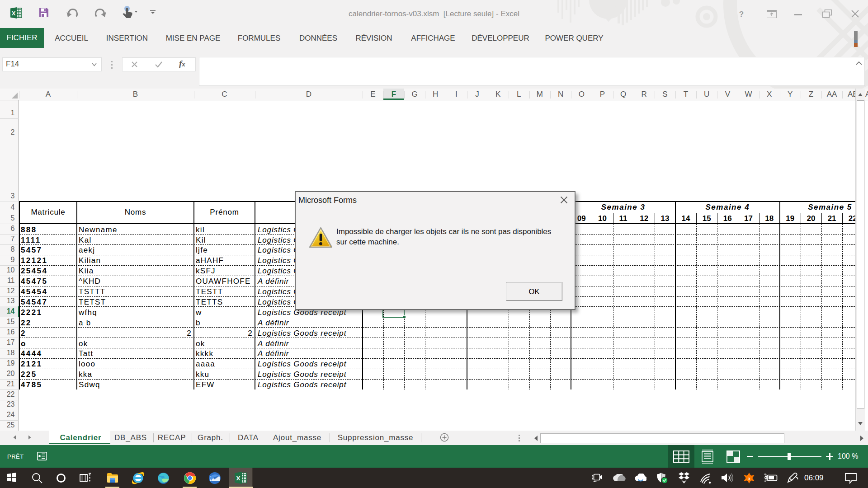 The height and width of the screenshot is (488, 868). Describe the element at coordinates (749, 478) in the screenshot. I see `svg-text: a` at that location.